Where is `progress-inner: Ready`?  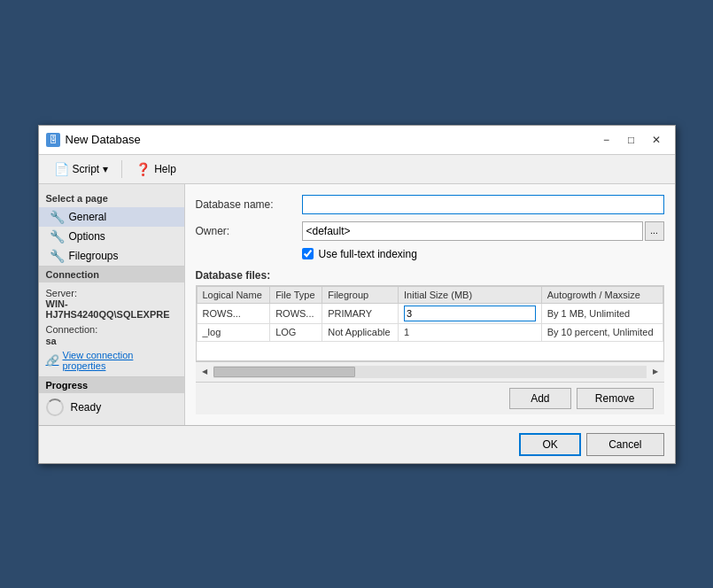
progress-inner: Ready is located at coordinates (112, 407).